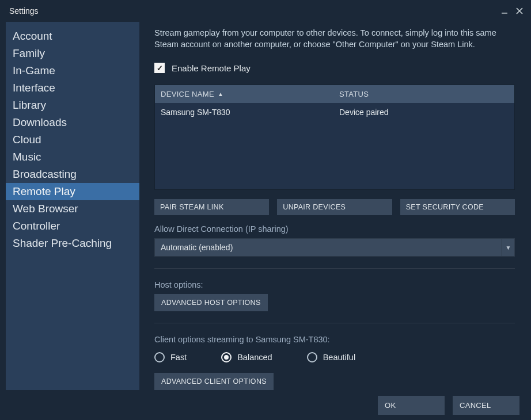 The height and width of the screenshot is (420, 531). I want to click on host-options-label: Host options:, so click(335, 285).